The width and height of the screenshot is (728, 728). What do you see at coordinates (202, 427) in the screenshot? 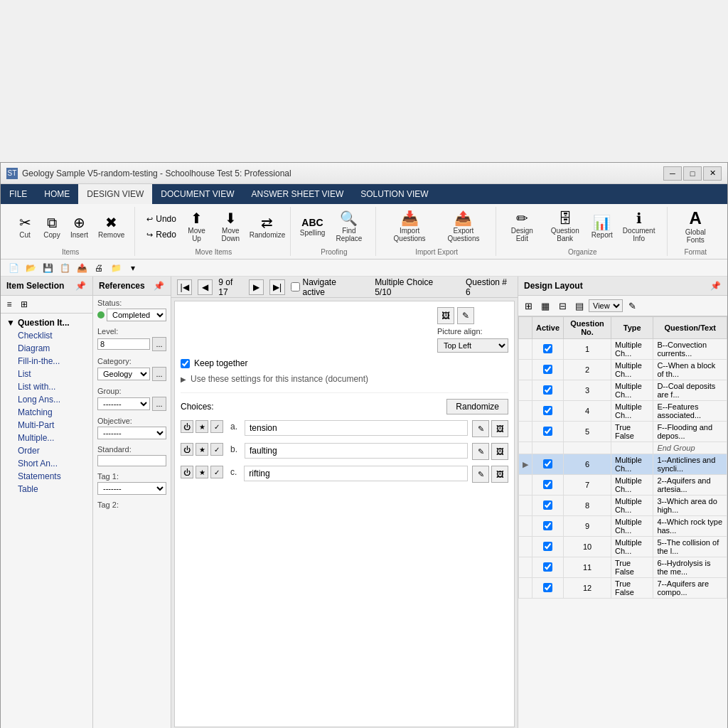
I see `choice-star-a: ★` at bounding box center [202, 427].